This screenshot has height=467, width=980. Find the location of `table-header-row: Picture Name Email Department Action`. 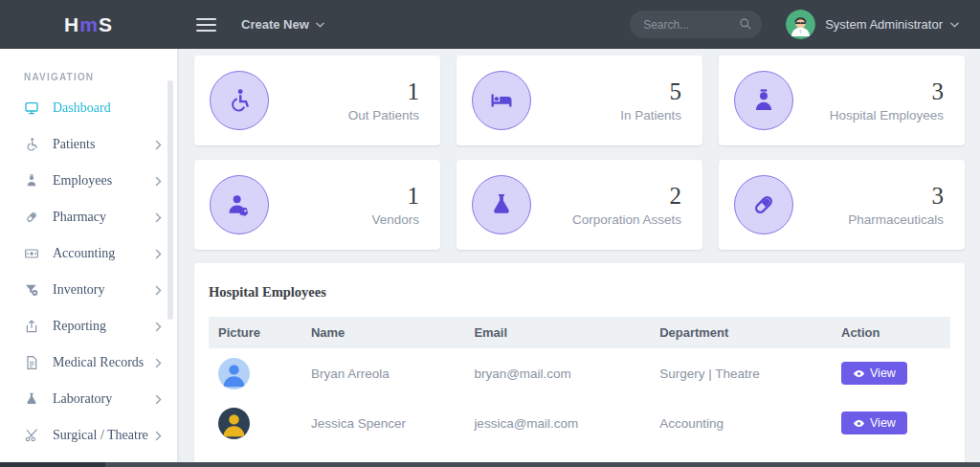

table-header-row: Picture Name Email Department Action is located at coordinates (580, 333).